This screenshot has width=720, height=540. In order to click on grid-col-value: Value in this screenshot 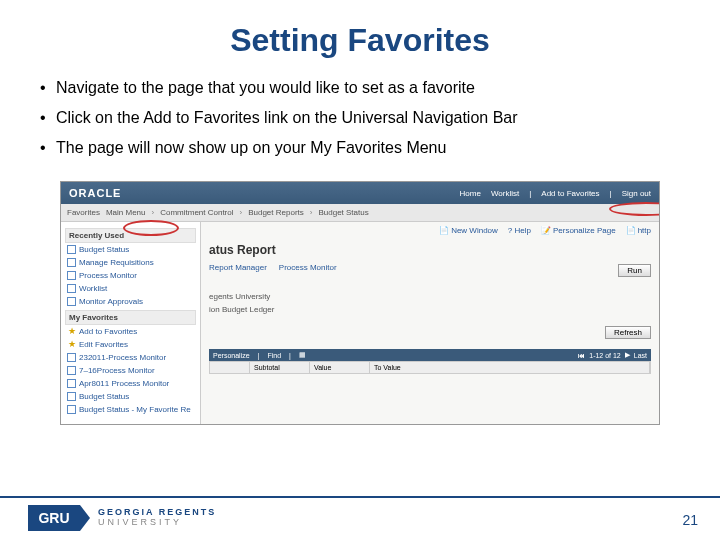, I will do `click(340, 368)`.